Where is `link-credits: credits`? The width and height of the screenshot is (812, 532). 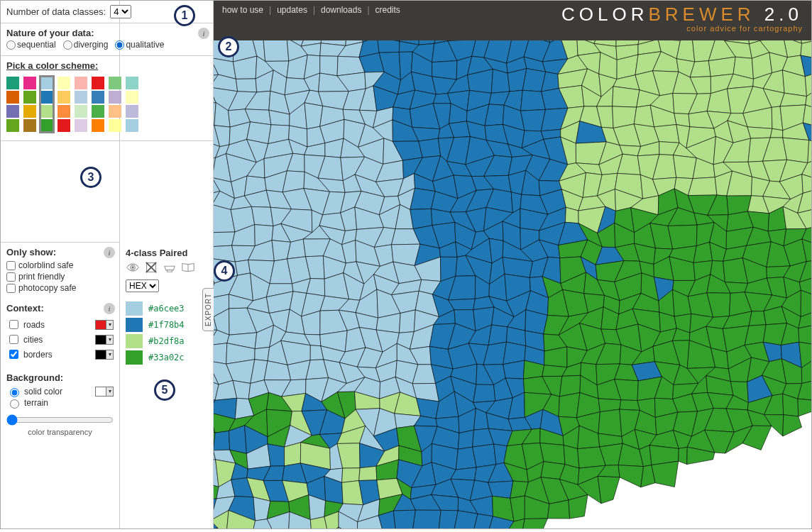
link-credits: credits is located at coordinates (388, 10).